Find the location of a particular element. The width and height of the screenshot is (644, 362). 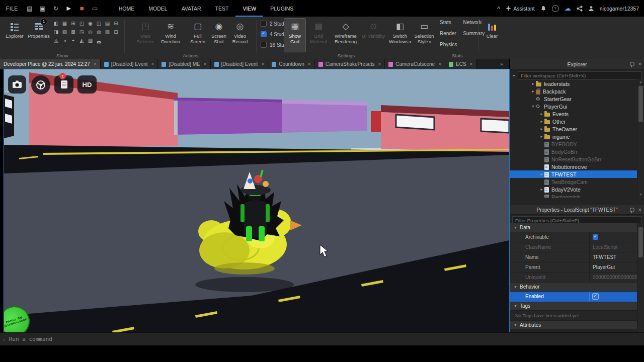

stats-toggle: Render is located at coordinates (448, 33).